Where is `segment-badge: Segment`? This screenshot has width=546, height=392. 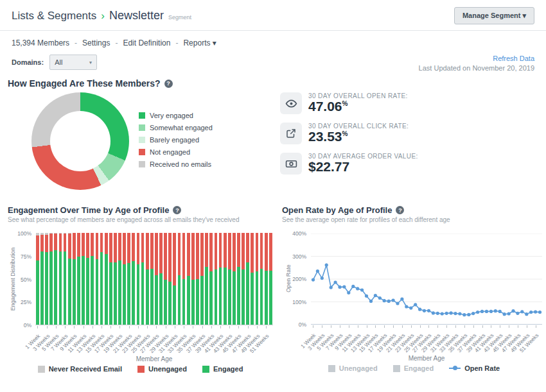 segment-badge: Segment is located at coordinates (180, 17).